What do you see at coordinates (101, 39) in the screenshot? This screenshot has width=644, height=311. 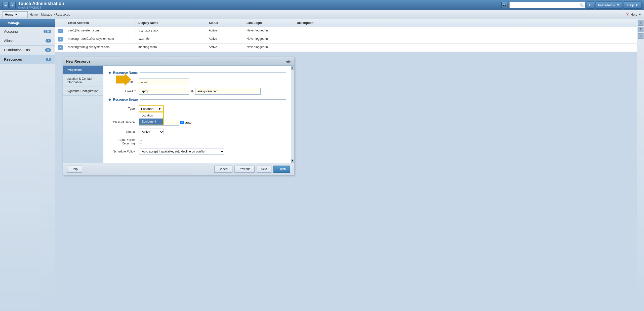 I see `email-cell: meeting-room01@arissystem.com` at bounding box center [101, 39].